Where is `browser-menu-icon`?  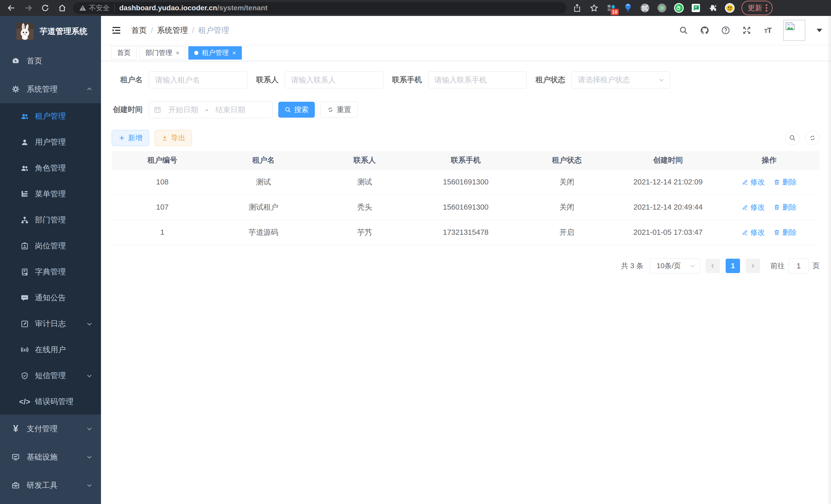
browser-menu-icon is located at coordinates (766, 8).